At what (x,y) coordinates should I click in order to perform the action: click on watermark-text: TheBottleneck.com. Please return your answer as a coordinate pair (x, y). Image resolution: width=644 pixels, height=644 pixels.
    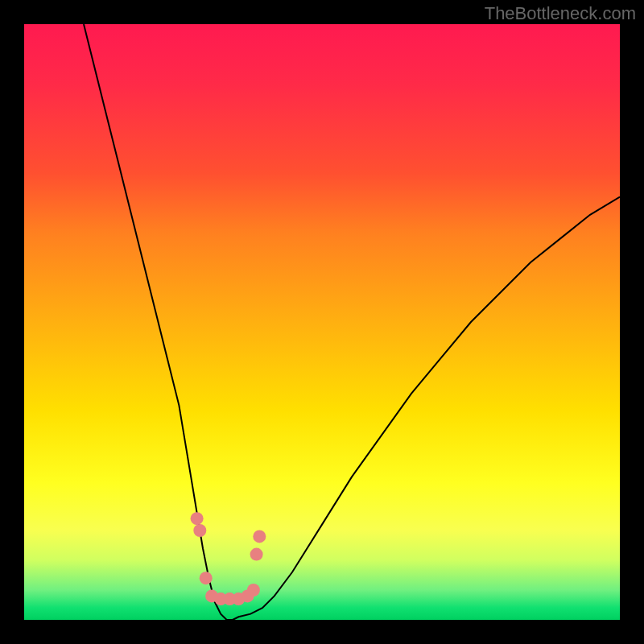
    Looking at the image, I should click on (560, 14).